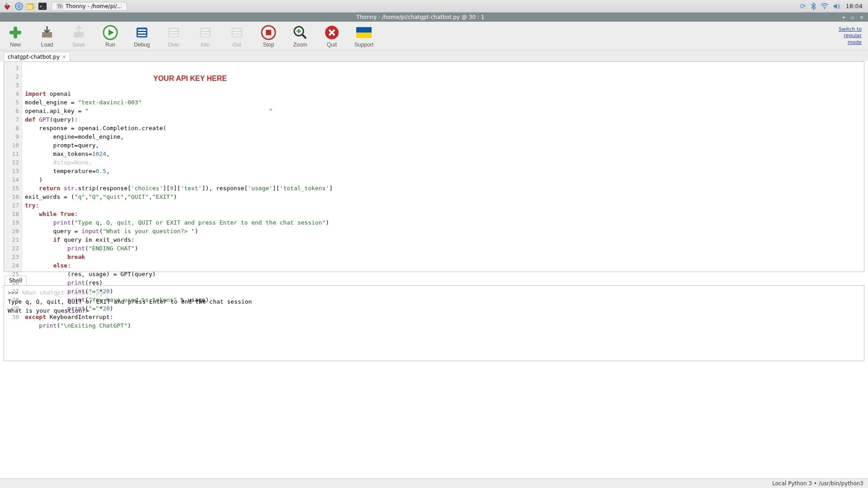 The height and width of the screenshot is (488, 868). I want to click on debug-icon, so click(142, 33).